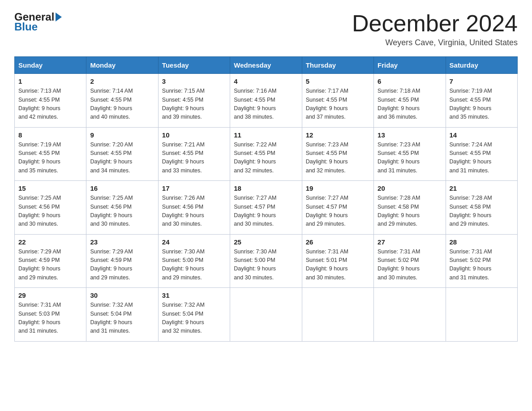  I want to click on day-number: 29, so click(50, 295).